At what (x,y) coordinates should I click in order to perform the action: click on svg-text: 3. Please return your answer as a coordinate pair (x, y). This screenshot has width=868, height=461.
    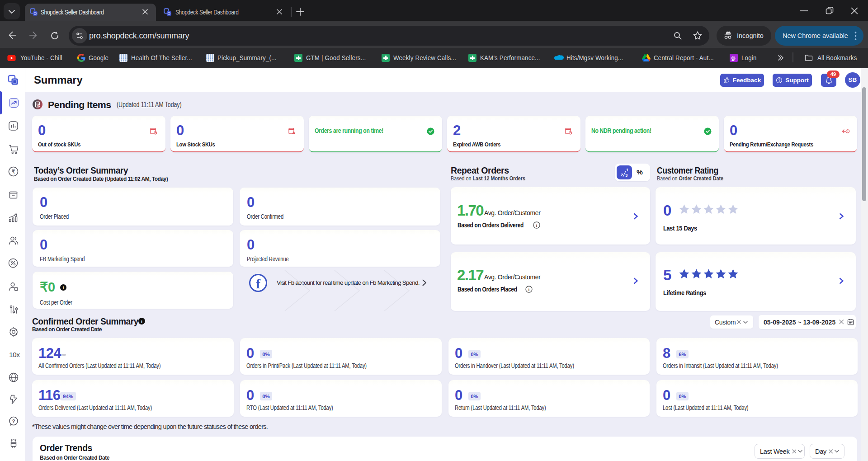
    Looking at the image, I should click on (627, 175).